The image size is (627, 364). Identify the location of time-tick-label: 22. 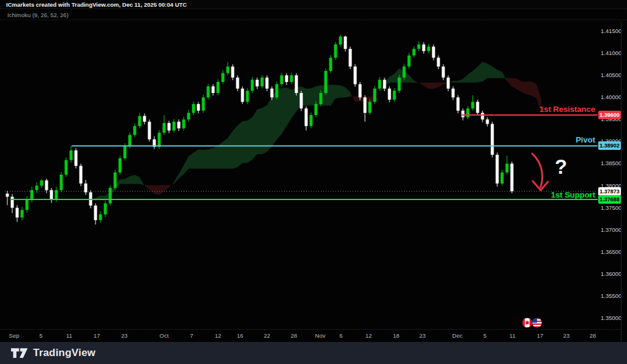
(267, 335).